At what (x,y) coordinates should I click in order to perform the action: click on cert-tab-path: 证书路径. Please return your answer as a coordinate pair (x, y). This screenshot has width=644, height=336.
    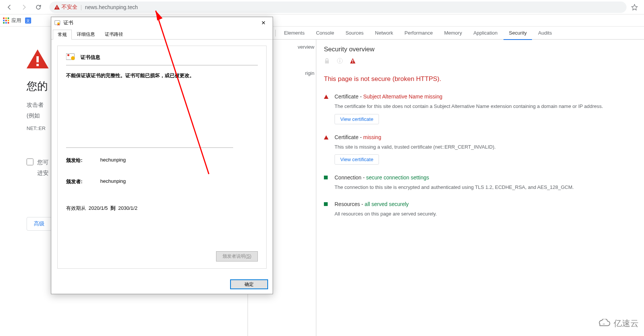
    Looking at the image, I should click on (114, 34).